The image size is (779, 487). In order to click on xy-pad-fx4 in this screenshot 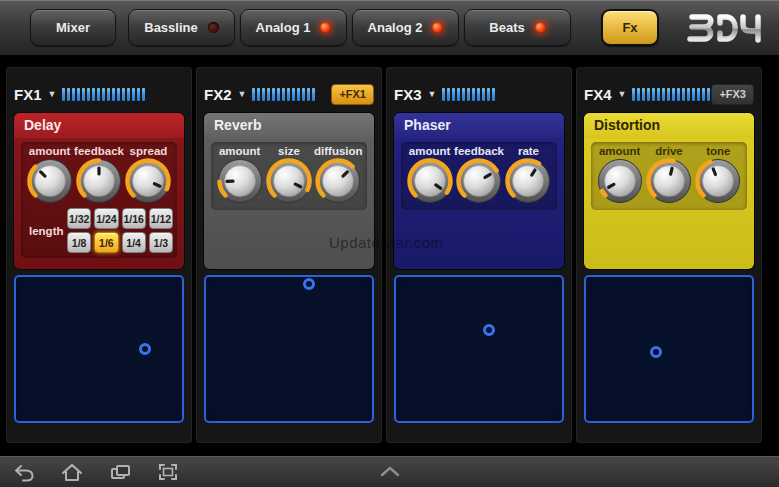, I will do `click(669, 349)`.